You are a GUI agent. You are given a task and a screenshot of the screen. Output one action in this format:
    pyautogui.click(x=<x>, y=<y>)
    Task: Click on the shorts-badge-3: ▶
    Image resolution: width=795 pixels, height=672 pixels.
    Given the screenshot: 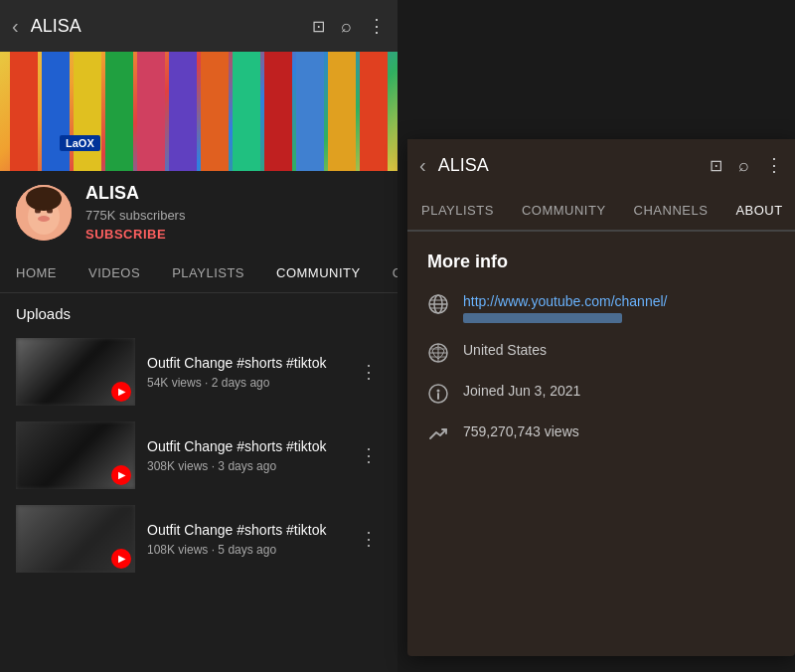 What is the action you would take?
    pyautogui.click(x=121, y=559)
    